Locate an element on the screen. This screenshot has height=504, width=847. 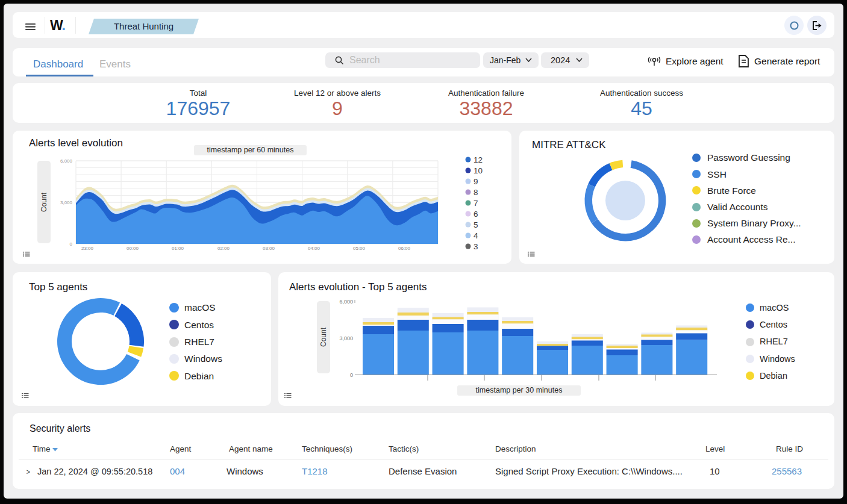
svg-text: 3 is located at coordinates (476, 247).